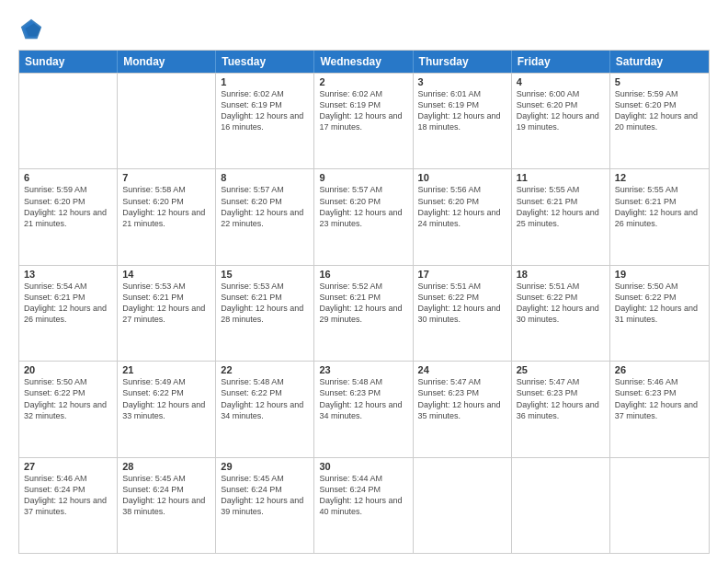 The image size is (728, 563). I want to click on cal-cell: 4Sunrise: 6:00 AMSunset: 6:20 PMDaylight…, so click(561, 121).